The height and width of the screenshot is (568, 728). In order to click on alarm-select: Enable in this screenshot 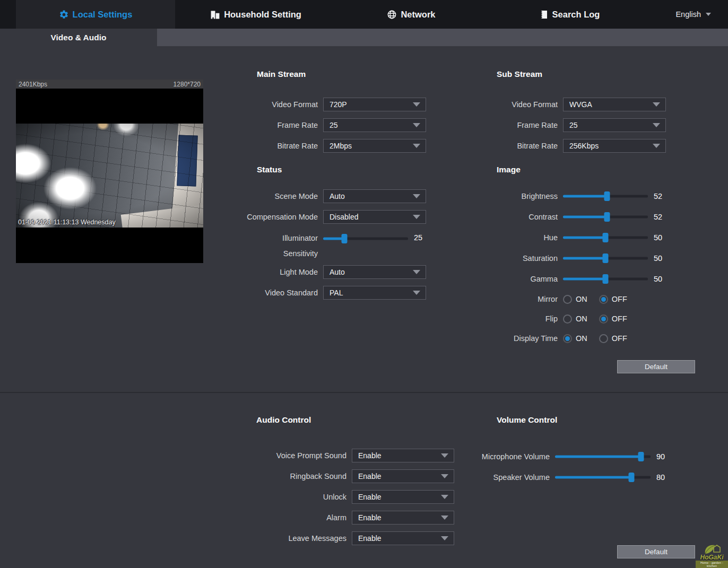, I will do `click(403, 518)`.